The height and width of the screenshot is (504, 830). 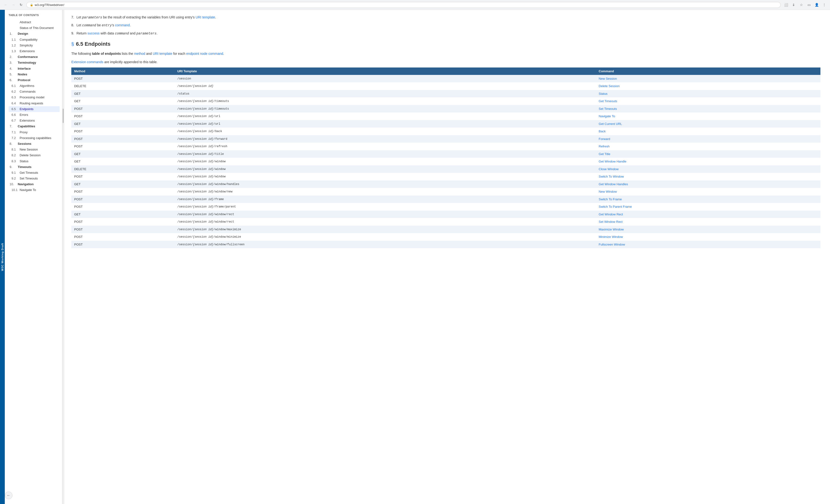 I want to click on table-row: DELETE/session/{session id}/windowClose …, so click(x=446, y=169).